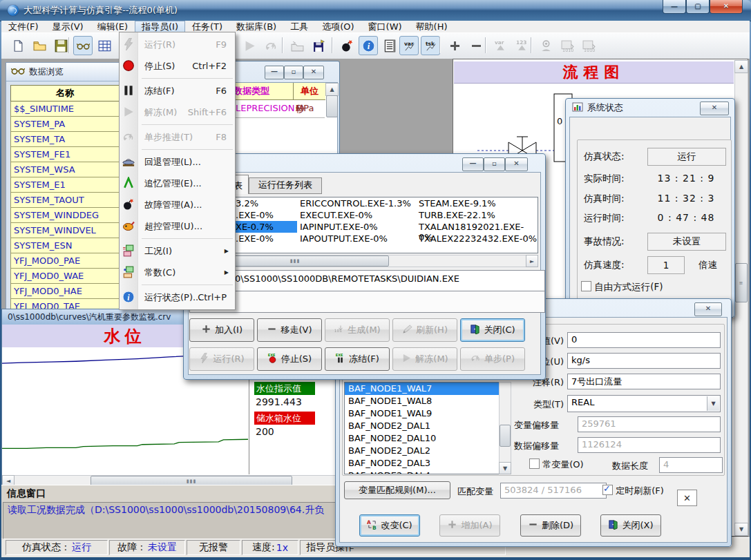 The width and height of the screenshot is (751, 560). I want to click on toolbar-button: 123, so click(522, 46).